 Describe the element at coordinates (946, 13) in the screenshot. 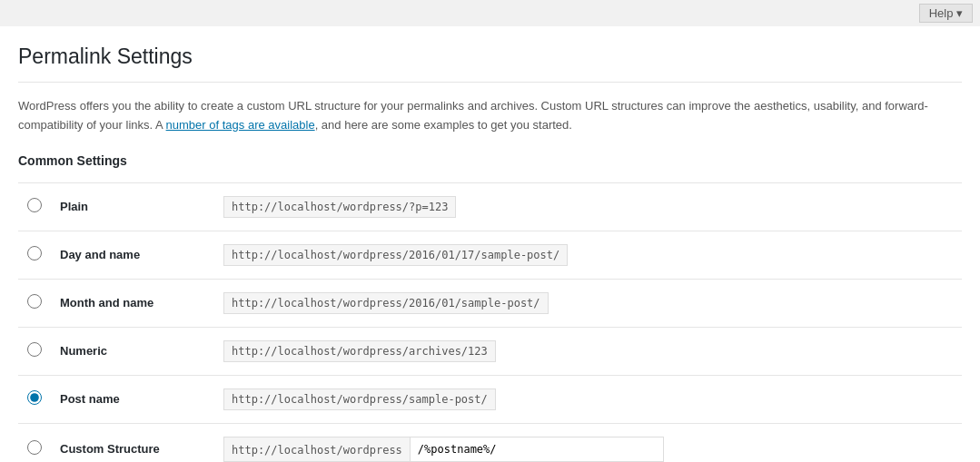

I see `help-button-label: Help ▾` at that location.